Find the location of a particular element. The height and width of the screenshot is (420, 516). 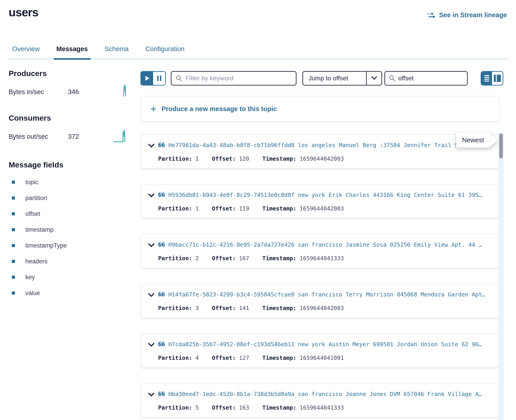

tab-overview: Overview is located at coordinates (26, 49).